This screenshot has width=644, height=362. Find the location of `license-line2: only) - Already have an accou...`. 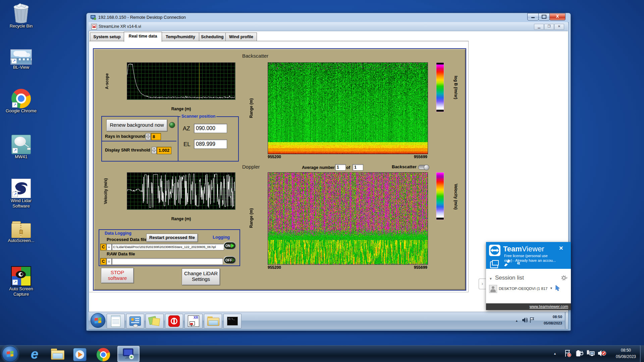

license-line2: only) - Already have an accou... is located at coordinates (530, 260).